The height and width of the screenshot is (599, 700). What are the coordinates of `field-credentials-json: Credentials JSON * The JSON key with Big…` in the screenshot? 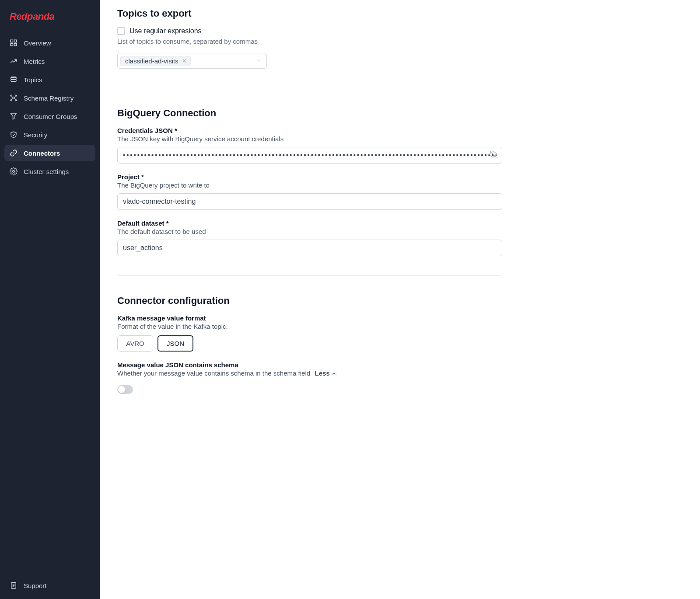 It's located at (310, 145).